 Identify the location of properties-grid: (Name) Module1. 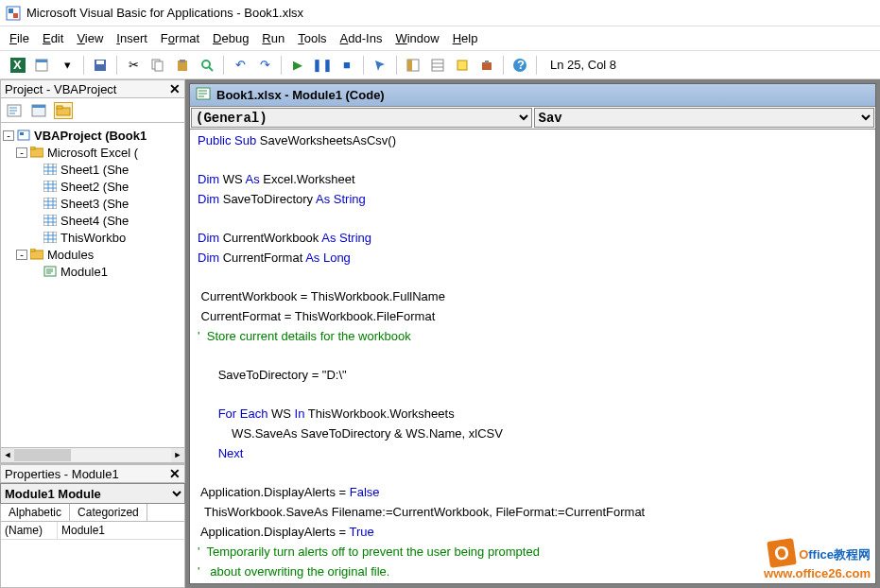
(93, 555).